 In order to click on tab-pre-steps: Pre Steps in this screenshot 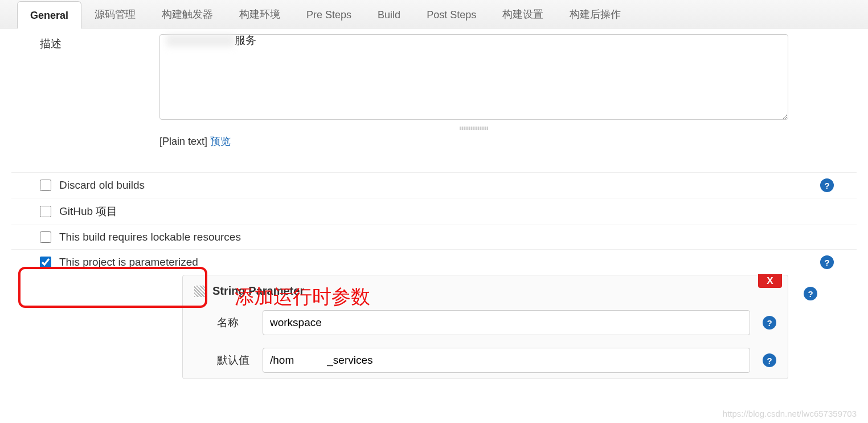, I will do `click(329, 14)`.